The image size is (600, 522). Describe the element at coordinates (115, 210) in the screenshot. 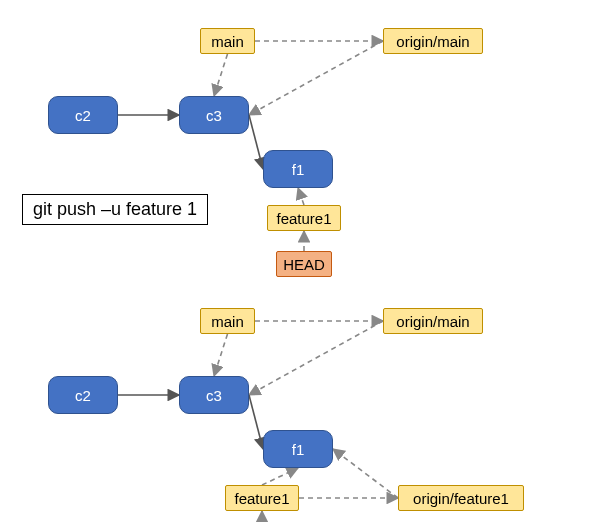

I see `git-command: git push –u feature 1` at that location.